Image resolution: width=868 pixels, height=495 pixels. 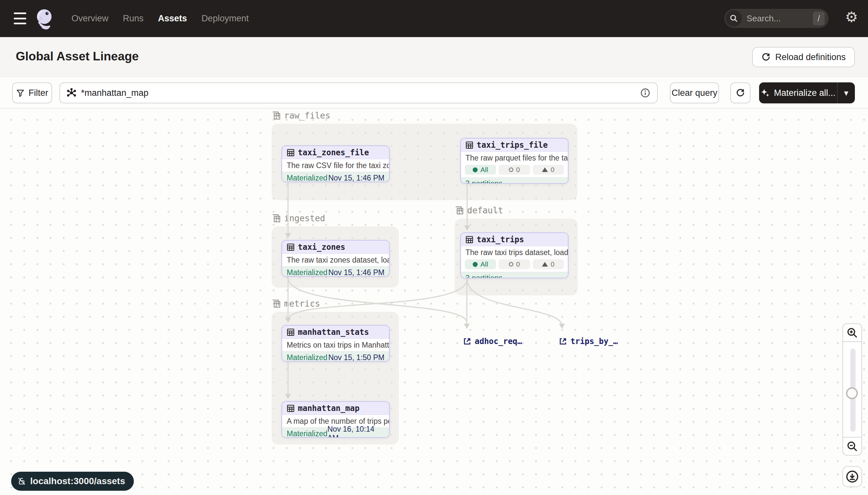 What do you see at coordinates (71, 93) in the screenshot?
I see `graph-query-icon` at bounding box center [71, 93].